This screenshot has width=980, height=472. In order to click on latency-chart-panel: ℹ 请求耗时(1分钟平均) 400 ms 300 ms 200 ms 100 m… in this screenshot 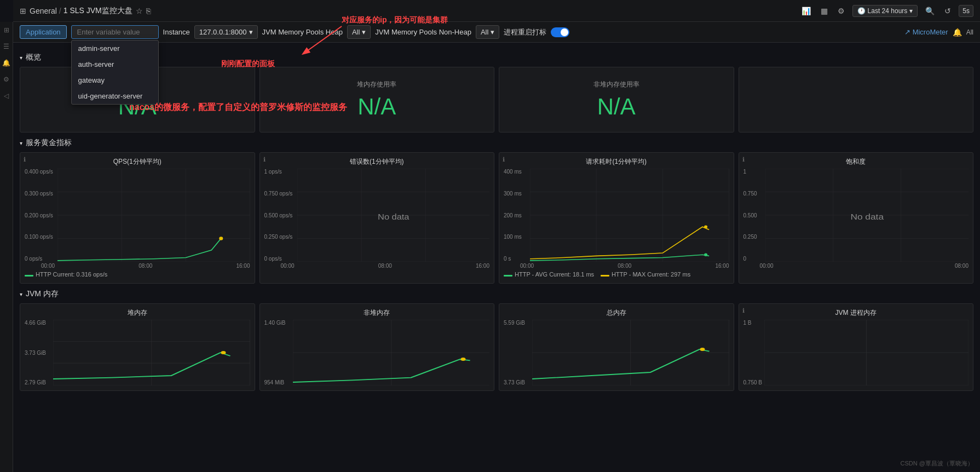, I will do `click(616, 218)`.